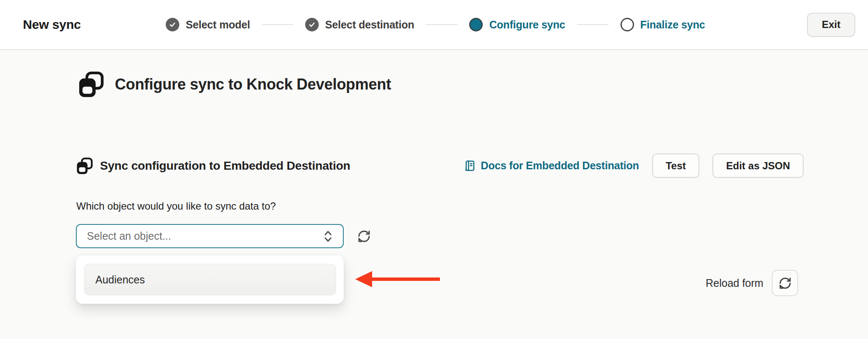 The height and width of the screenshot is (339, 868). I want to click on section-actions: Docs for Embedded Destination Test Edit …, so click(633, 165).